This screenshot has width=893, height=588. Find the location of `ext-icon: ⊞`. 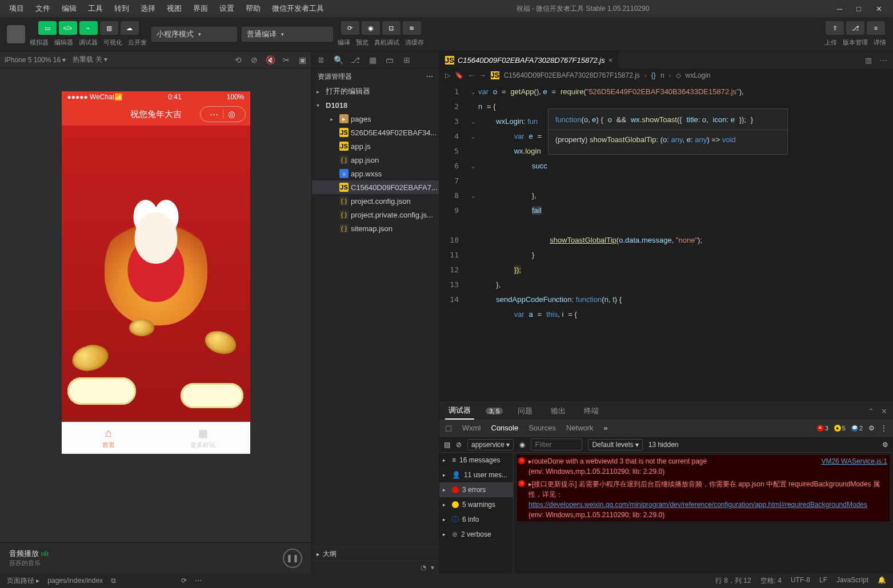

ext-icon: ⊞ is located at coordinates (407, 60).